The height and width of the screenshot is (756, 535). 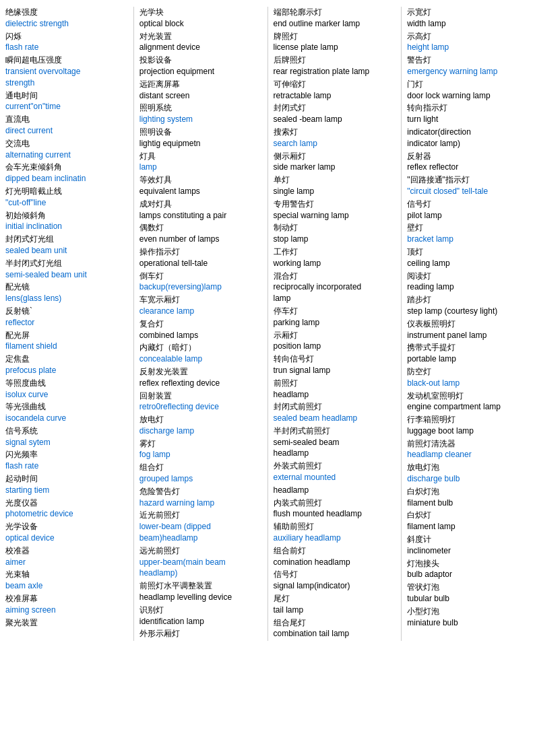 I want to click on english-term: isolux curve, so click(x=67, y=394).